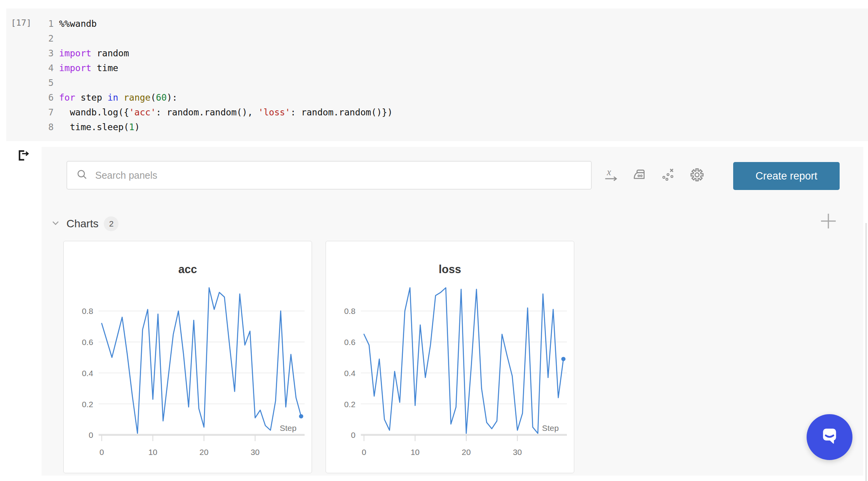  What do you see at coordinates (450, 357) in the screenshot?
I see `chart-card: 00.20.40.60.80102030Steploss` at bounding box center [450, 357].